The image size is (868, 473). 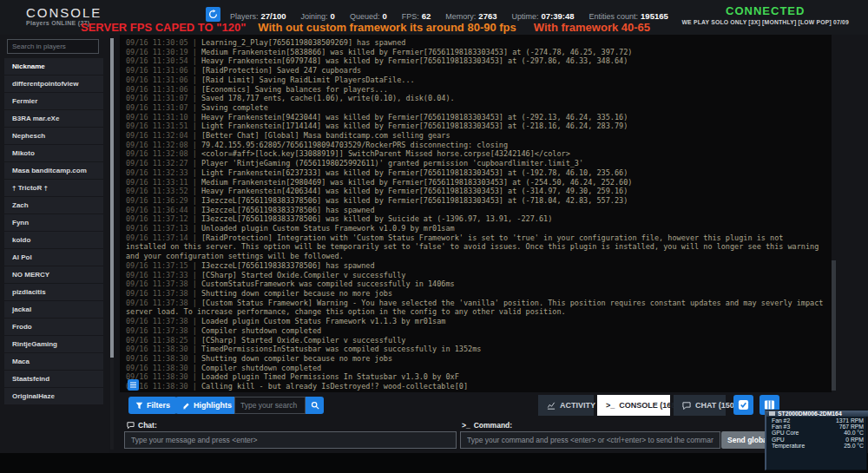 I want to click on filters-button: Filters, so click(x=153, y=405).